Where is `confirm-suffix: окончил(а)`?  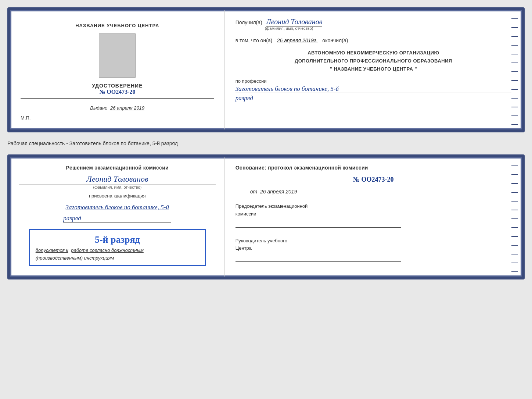
confirm-suffix: окончил(а) is located at coordinates (335, 40).